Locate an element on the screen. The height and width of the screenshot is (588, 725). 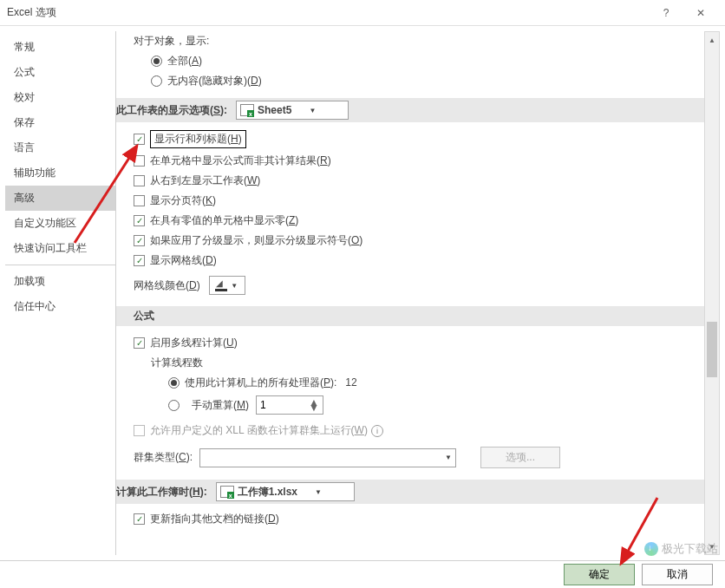
sidebar-item-customize-ribbon: 自定义功能区 is located at coordinates (61, 224).